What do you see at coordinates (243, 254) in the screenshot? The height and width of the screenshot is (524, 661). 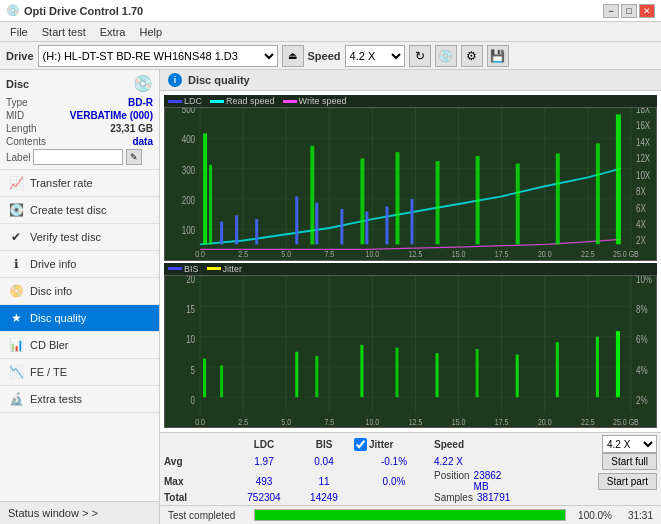 I see `svg-text: 2.5` at bounding box center [243, 254].